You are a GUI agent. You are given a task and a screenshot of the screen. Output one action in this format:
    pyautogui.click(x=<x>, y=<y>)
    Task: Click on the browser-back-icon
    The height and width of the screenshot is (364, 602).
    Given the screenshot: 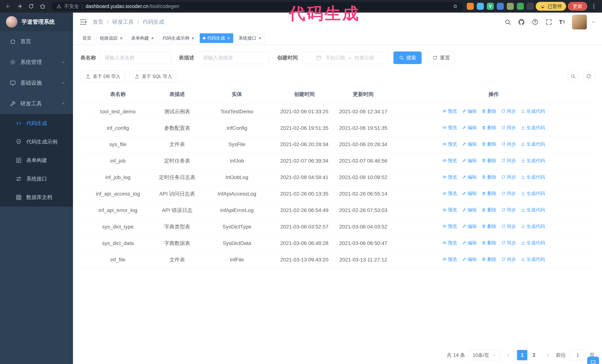 What is the action you would take?
    pyautogui.click(x=8, y=6)
    